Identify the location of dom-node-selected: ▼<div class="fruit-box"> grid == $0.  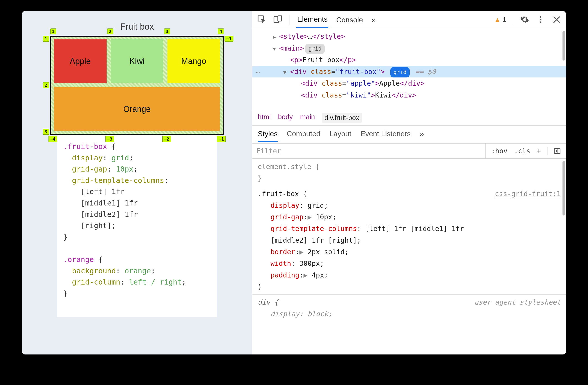
(409, 72).